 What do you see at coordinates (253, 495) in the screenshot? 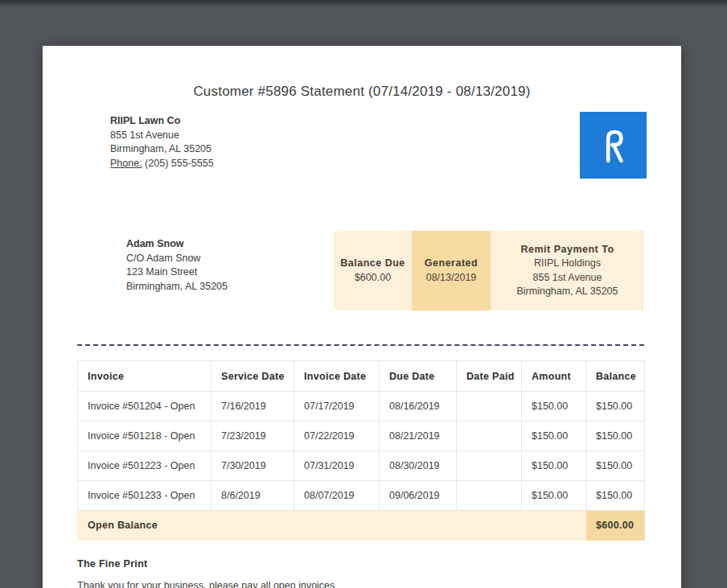
I see `cell-service-date: 8/6/2019` at bounding box center [253, 495].